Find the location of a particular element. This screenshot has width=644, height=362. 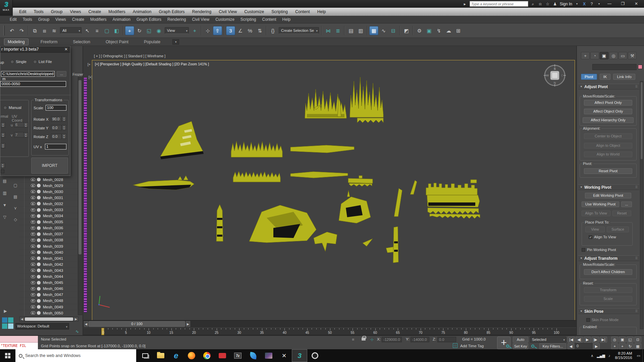

affect-hierarchy-only-button: Affect Hierarchy Only is located at coordinates (608, 120).